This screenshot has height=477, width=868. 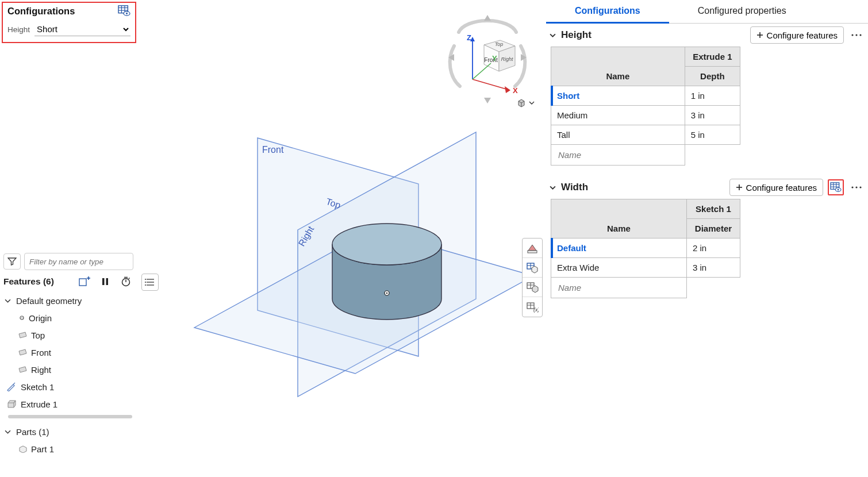 What do you see at coordinates (79, 261) in the screenshot?
I see `feature-filter-input` at bounding box center [79, 261].